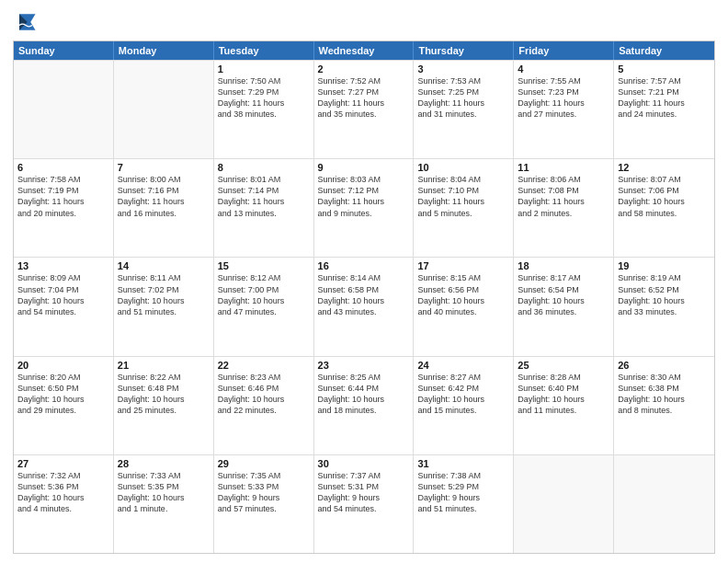 Image resolution: width=728 pixels, height=563 pixels. Describe the element at coordinates (364, 51) in the screenshot. I see `calendar-header: SundayMondayTuesdayWednesdayThursdayFrid…` at that location.